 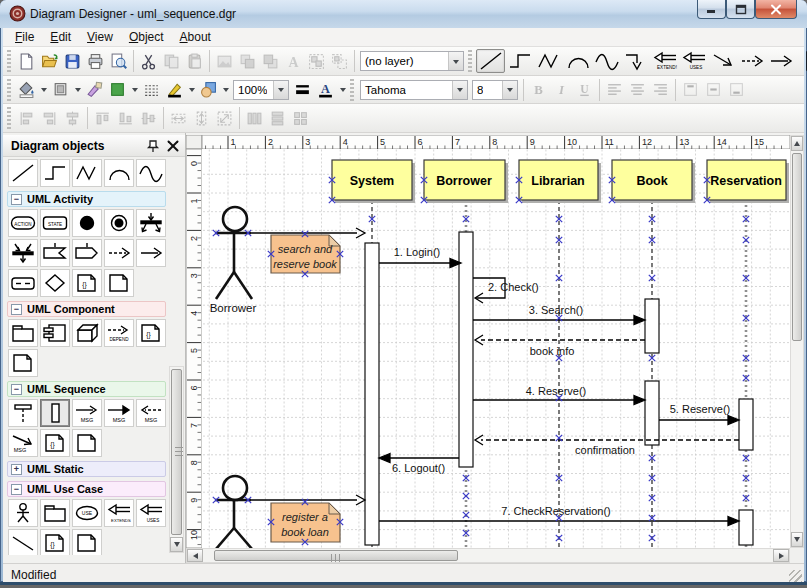 What do you see at coordinates (488, 556) in the screenshot?
I see `canvas-hscrollbar` at bounding box center [488, 556].